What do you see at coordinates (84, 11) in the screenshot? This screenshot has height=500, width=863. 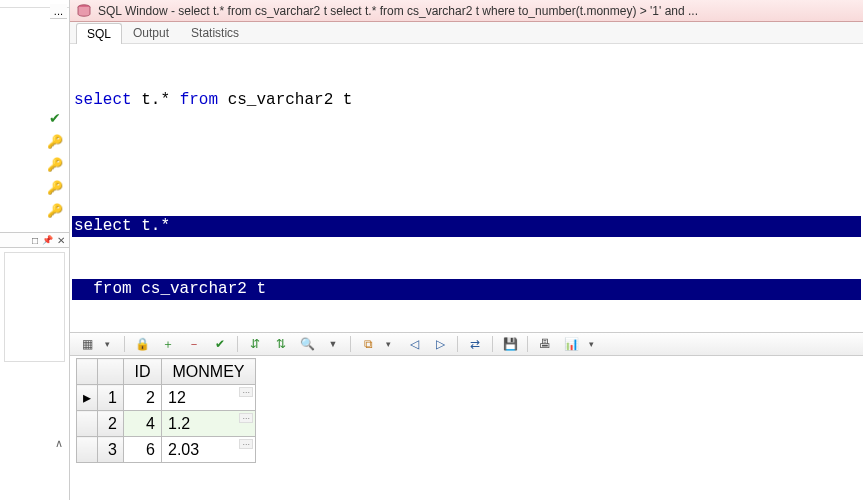 I see `sql-window-icon` at bounding box center [84, 11].